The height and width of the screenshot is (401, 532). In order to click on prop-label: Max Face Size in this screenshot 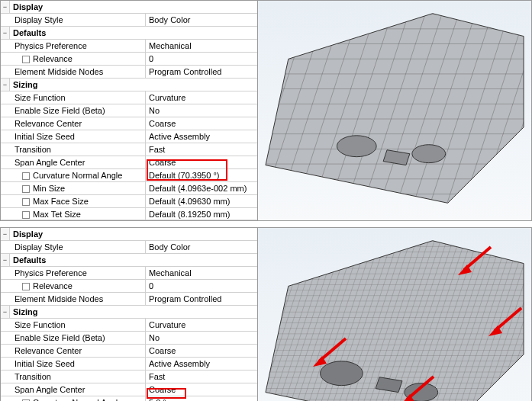, I will do `click(78, 201)`.